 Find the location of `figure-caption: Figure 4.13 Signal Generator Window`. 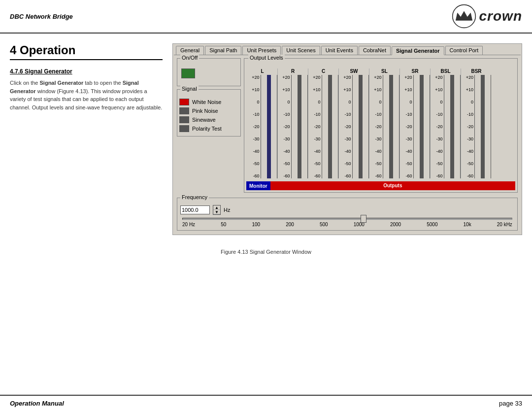

figure-caption: Figure 4.13 Signal Generator Window is located at coordinates (266, 252).